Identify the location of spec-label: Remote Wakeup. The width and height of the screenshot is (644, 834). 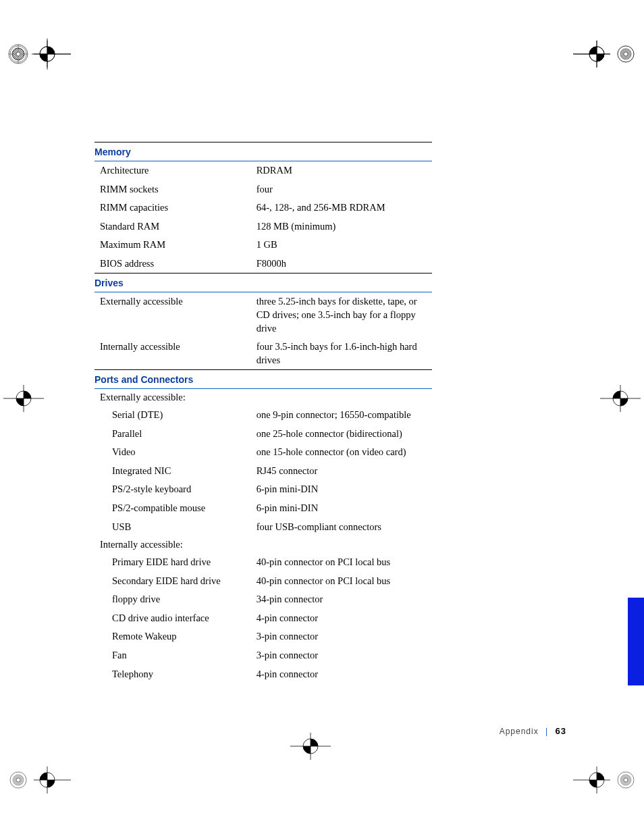
(176, 637).